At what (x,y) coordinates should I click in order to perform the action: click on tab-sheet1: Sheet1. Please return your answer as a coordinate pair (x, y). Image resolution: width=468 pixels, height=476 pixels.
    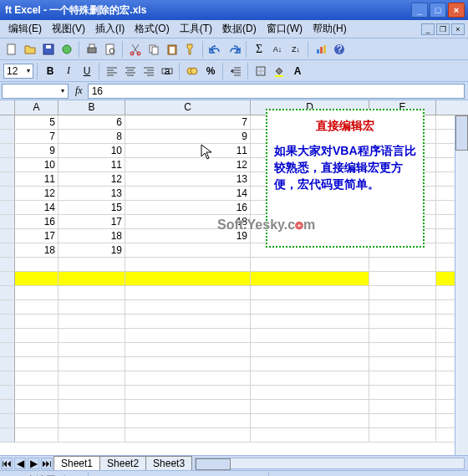
    Looking at the image, I should click on (77, 463).